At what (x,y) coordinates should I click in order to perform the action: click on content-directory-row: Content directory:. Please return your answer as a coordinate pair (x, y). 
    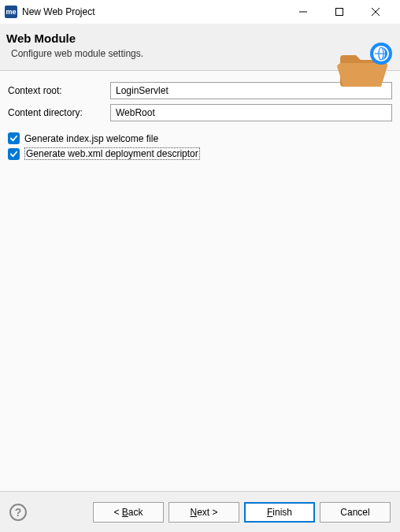
    Looking at the image, I should click on (200, 113).